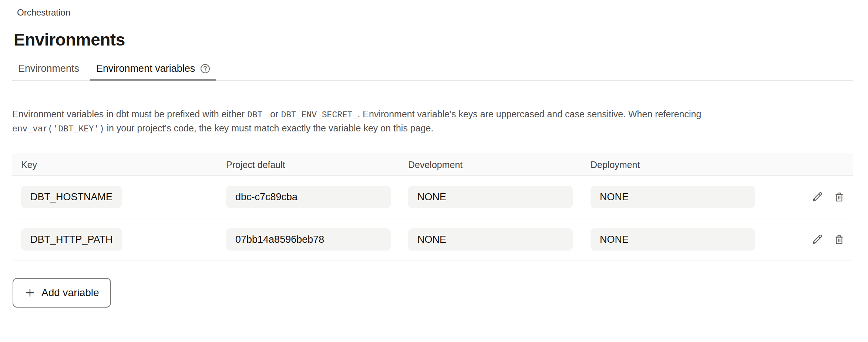  What do you see at coordinates (319, 115) in the screenshot?
I see `code-dbt-env-secret-prefix: DBT_ENV_SECRET_` at bounding box center [319, 115].